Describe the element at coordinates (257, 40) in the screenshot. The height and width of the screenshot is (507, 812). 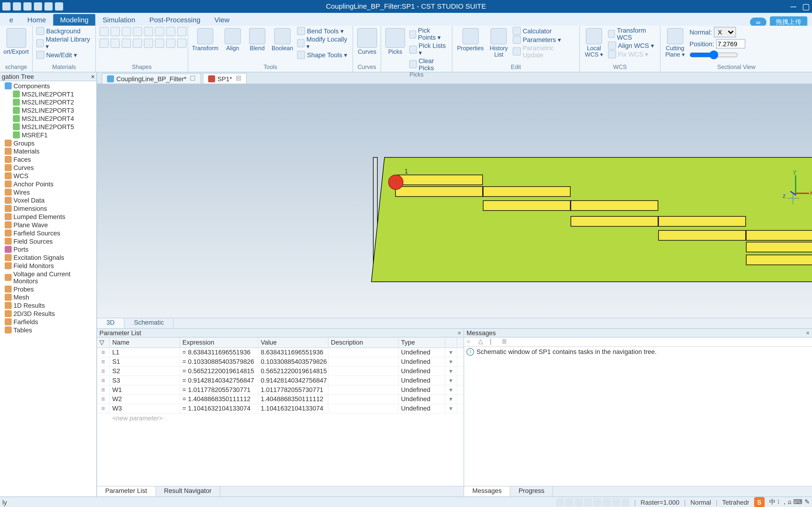
I see `blend-button: Blend` at that location.